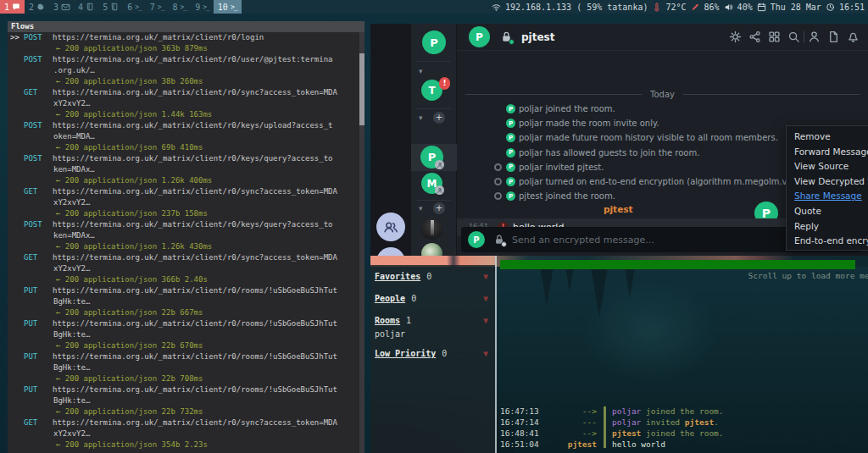 The width and height of the screenshot is (868, 453). I want to click on scrollbar-thumb, so click(362, 90).